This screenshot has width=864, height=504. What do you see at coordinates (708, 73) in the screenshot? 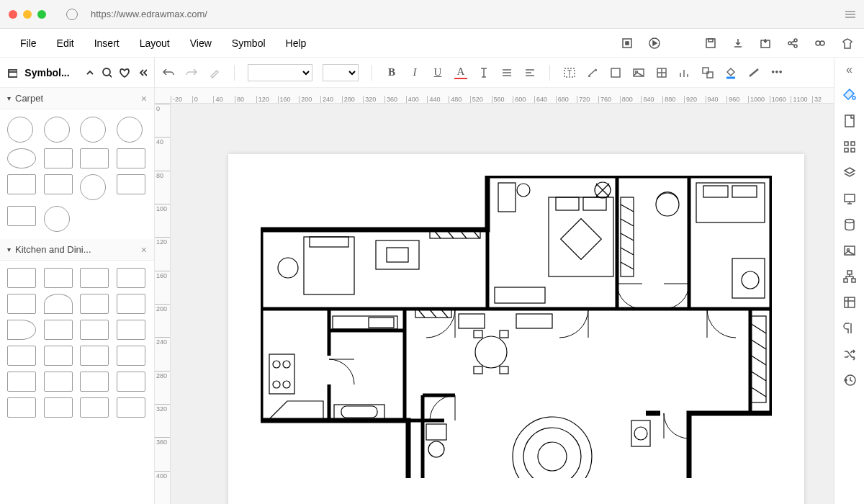
I see `group-icon` at bounding box center [708, 73].